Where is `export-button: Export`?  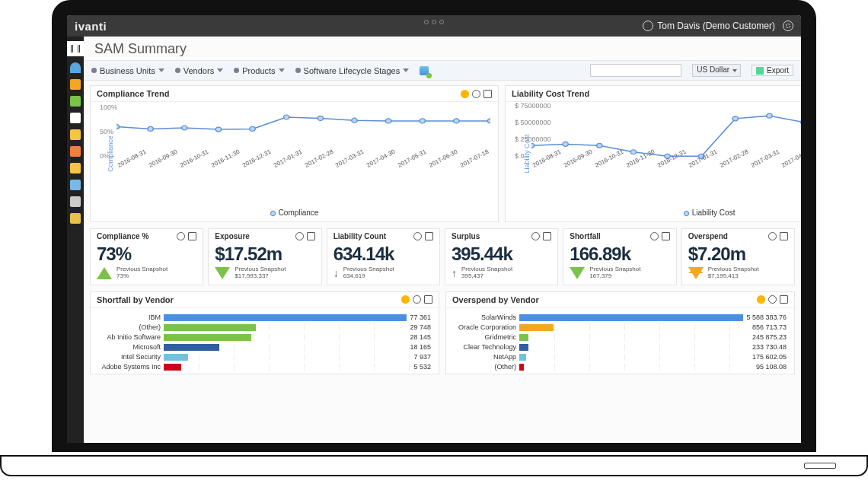 export-button: Export is located at coordinates (772, 70).